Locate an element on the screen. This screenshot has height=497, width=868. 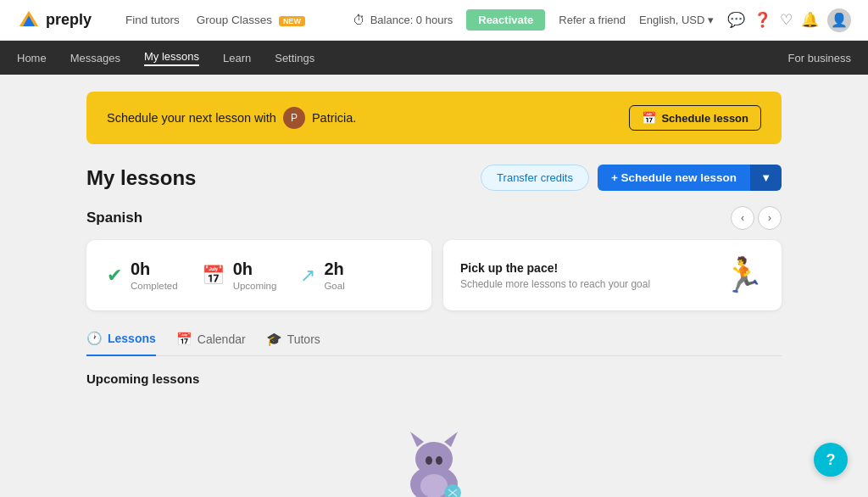
header-actions: Transfer credits + Schedule new lesson ▼ is located at coordinates (631, 178).